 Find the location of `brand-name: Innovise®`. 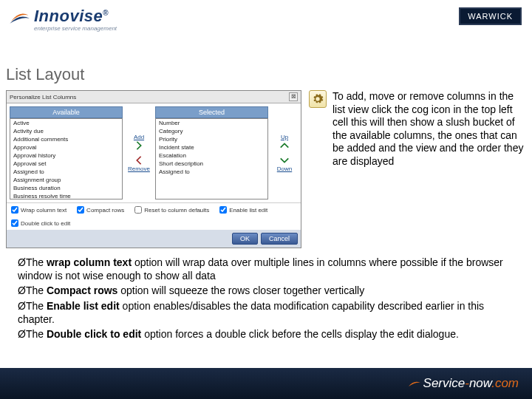

brand-name: Innovise® is located at coordinates (71, 16).